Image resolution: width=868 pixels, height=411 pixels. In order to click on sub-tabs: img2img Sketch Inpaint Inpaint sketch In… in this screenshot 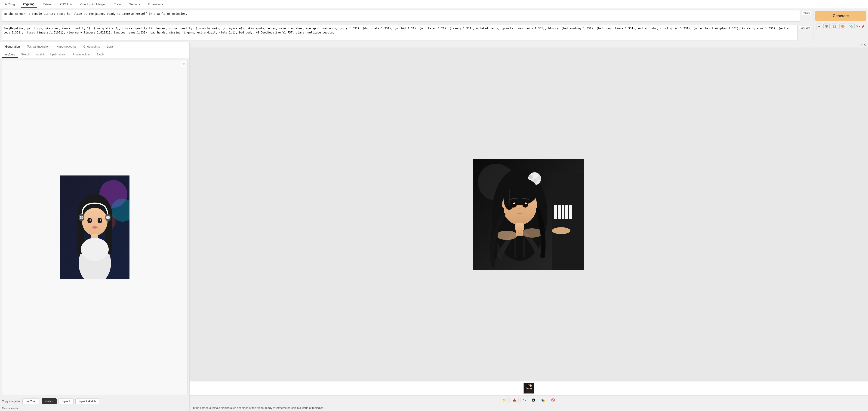, I will do `click(95, 54)`.